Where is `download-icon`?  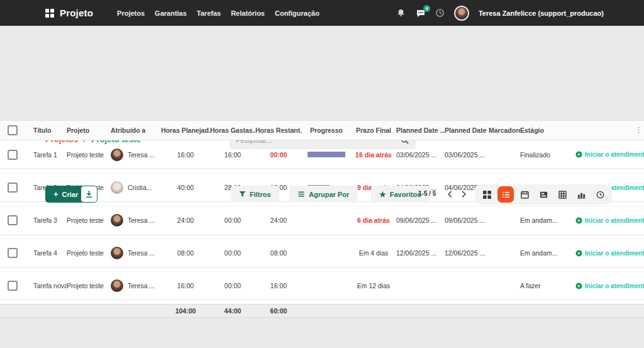
download-icon is located at coordinates (89, 194).